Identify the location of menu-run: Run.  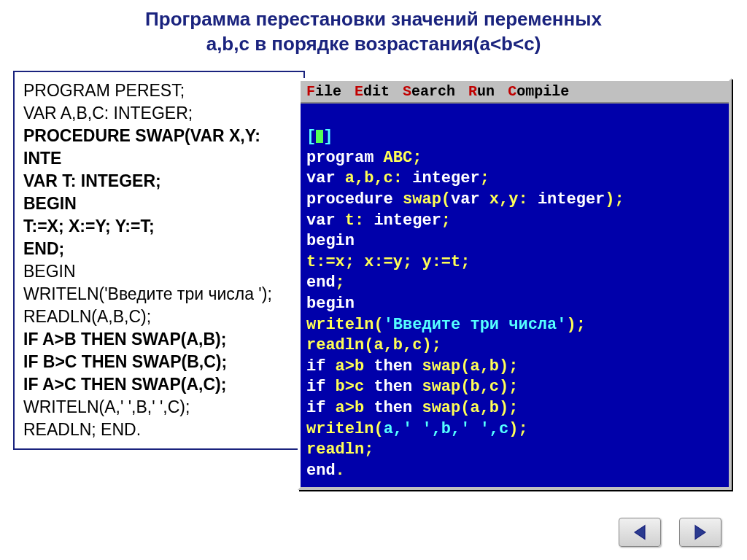
(481, 92).